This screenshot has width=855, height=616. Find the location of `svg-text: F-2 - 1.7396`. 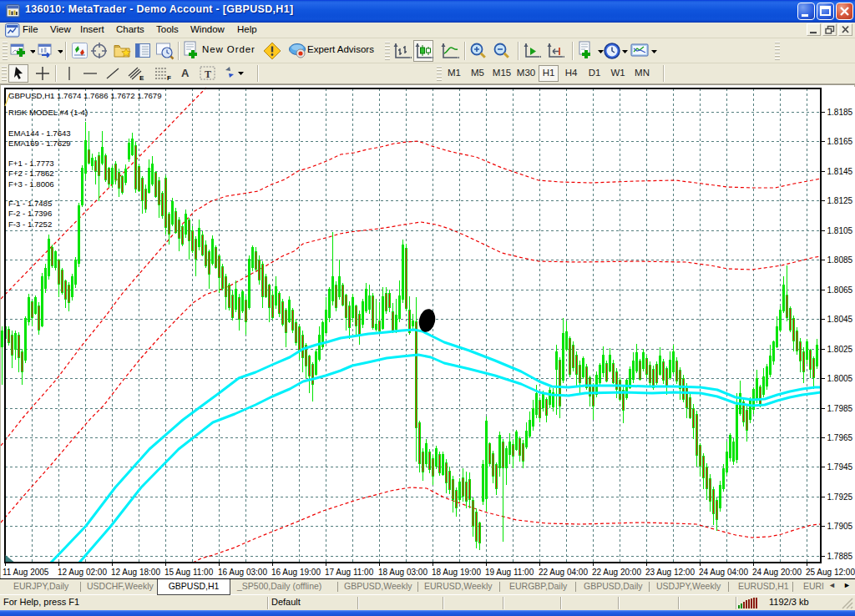

svg-text: F-2 - 1.7396 is located at coordinates (30, 214).